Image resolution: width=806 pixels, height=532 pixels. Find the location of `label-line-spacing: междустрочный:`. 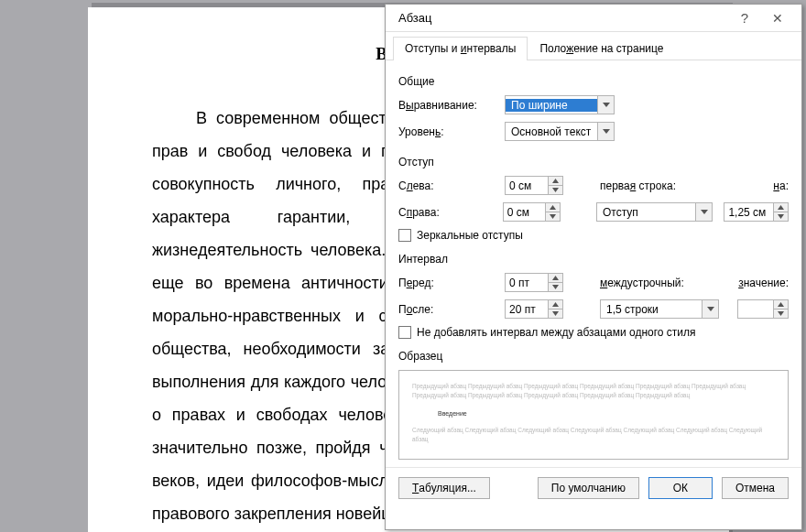

label-line-spacing: междустрочный: is located at coordinates (659, 283).